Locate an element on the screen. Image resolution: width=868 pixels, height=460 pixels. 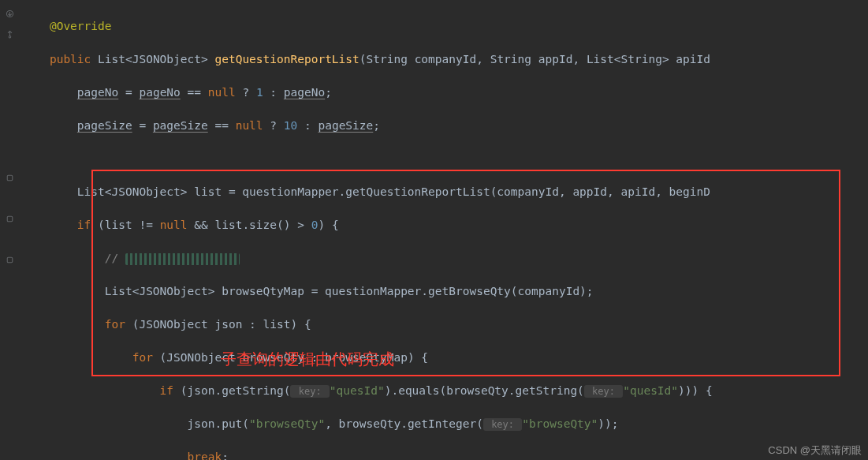
watermark: CSDN @天黑请闭眼 is located at coordinates (815, 451).